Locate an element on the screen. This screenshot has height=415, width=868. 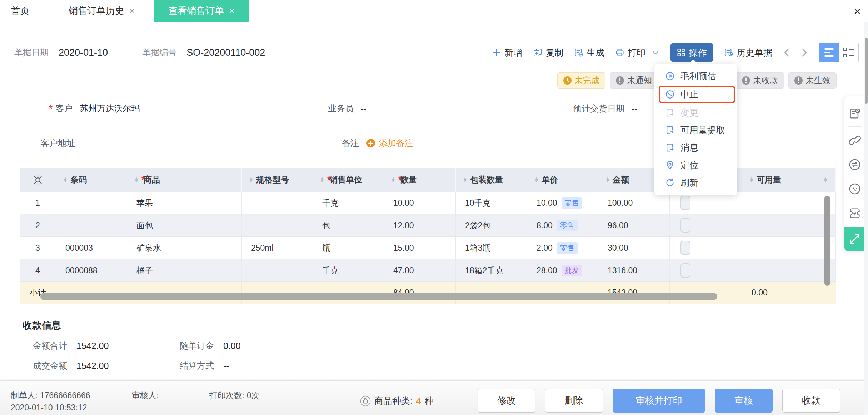
menu-item-change: 变更 is located at coordinates (696, 113).